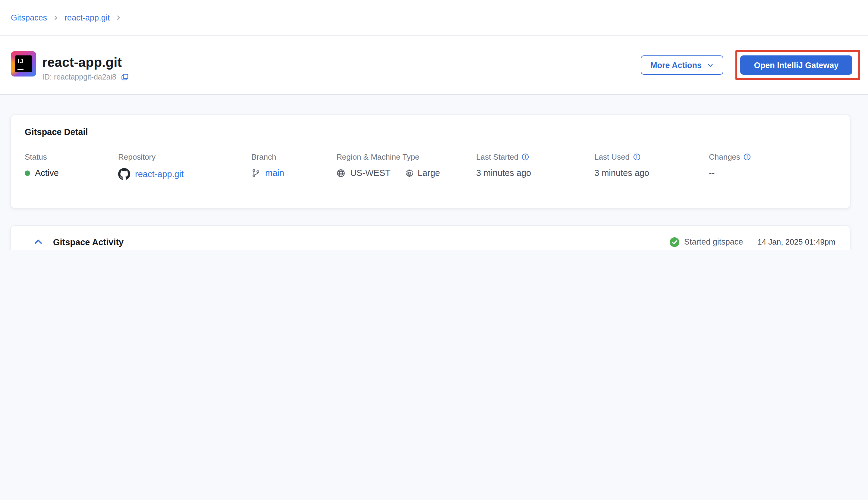 The height and width of the screenshot is (500, 868). What do you see at coordinates (275, 173) in the screenshot?
I see `branch-link: main` at bounding box center [275, 173].